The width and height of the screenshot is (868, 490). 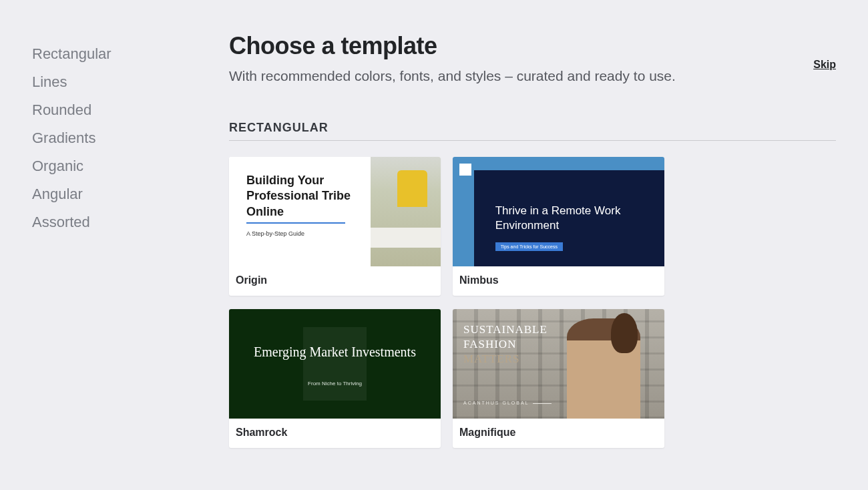 I want to click on section-heading-rectangular: RECTANGULAR, so click(x=533, y=128).